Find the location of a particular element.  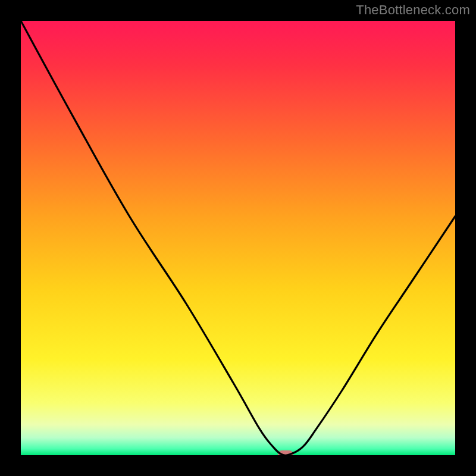

watermark-text: TheBottleneck.com is located at coordinates (413, 10).